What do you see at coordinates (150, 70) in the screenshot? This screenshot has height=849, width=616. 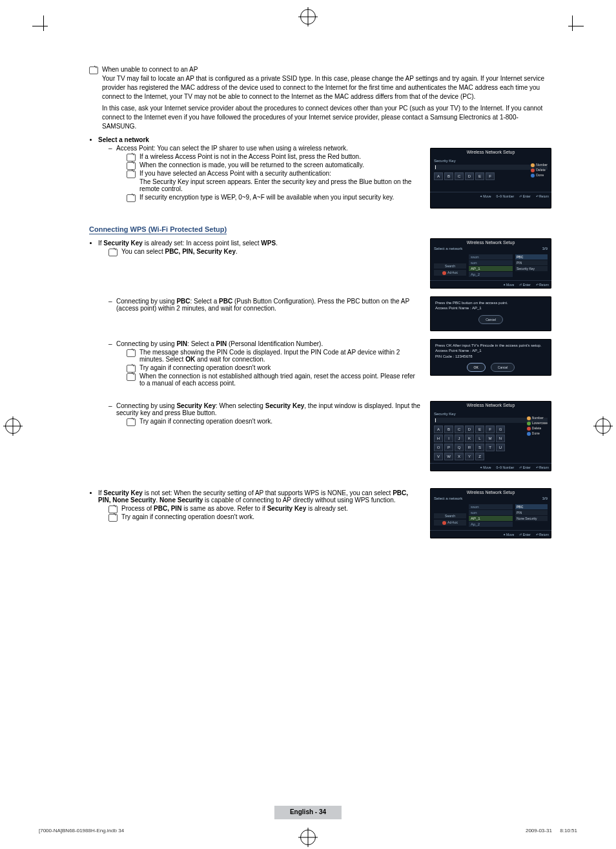 I see `intro-heading: When unable to connect to an AP` at bounding box center [150, 70].